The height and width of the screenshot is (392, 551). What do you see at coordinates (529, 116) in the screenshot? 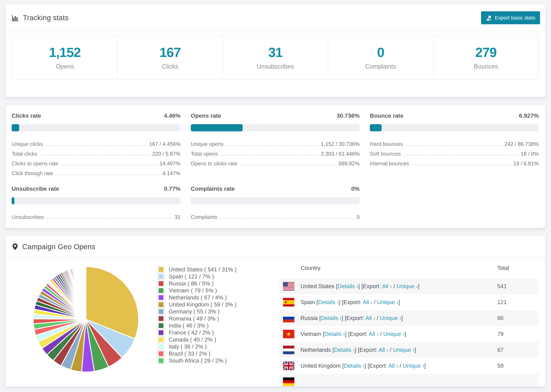
I see `rate-value: 6.927%` at bounding box center [529, 116].